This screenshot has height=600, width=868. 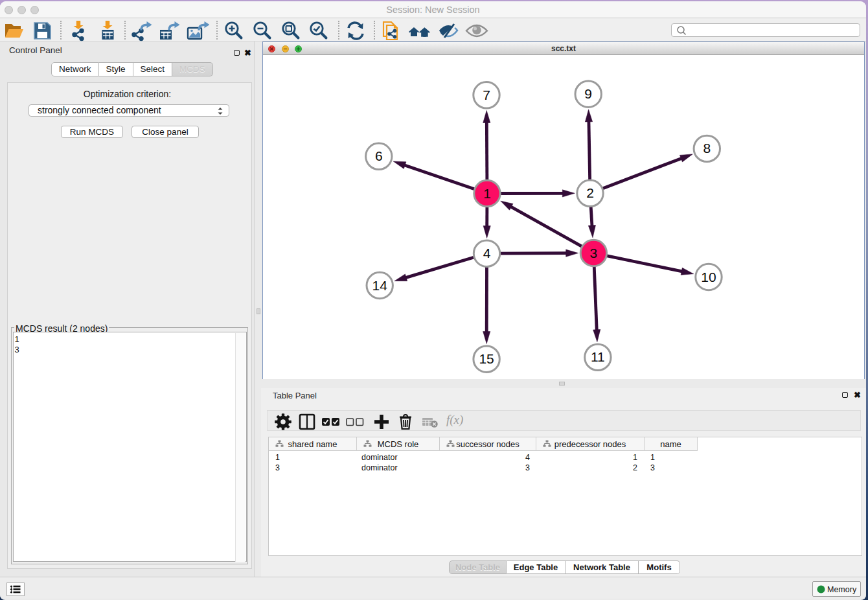 What do you see at coordinates (598, 356) in the screenshot?
I see `svg-text: 11` at bounding box center [598, 356].